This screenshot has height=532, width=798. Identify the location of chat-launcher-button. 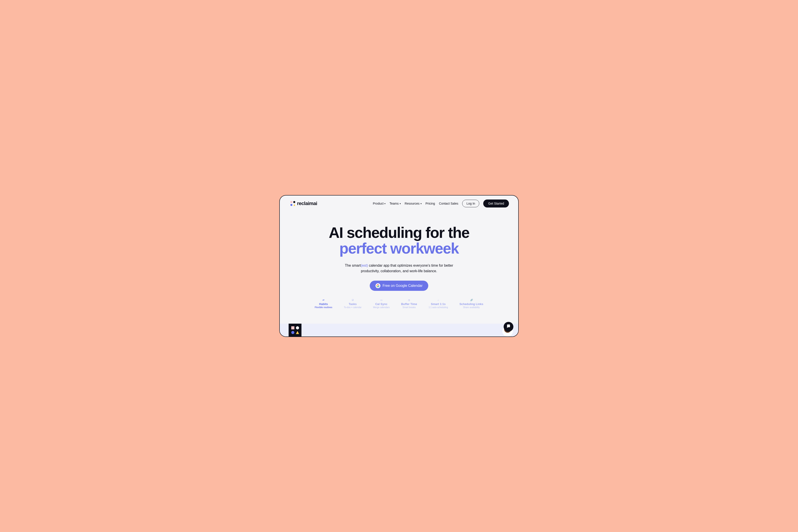
(508, 327).